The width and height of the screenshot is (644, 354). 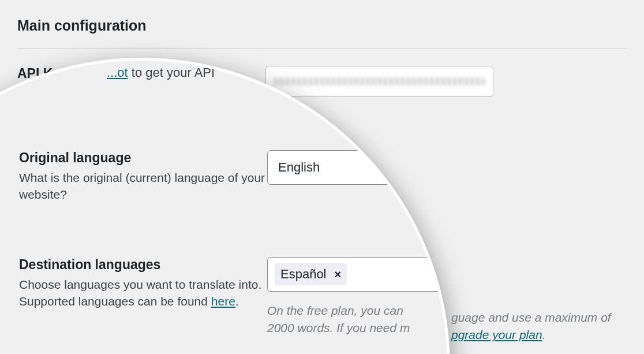 What do you see at coordinates (380, 81) in the screenshot?
I see `api-key-masked-value` at bounding box center [380, 81].